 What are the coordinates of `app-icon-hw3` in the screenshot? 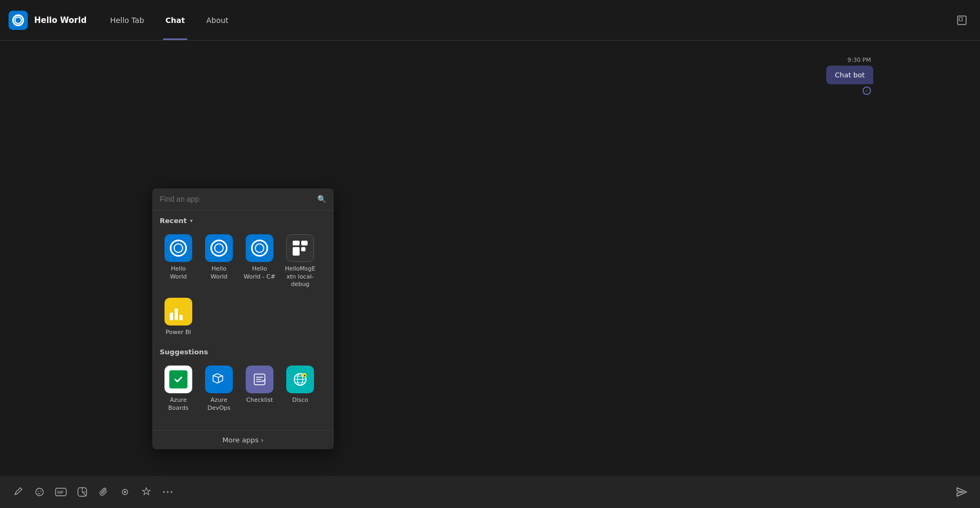 It's located at (260, 248).